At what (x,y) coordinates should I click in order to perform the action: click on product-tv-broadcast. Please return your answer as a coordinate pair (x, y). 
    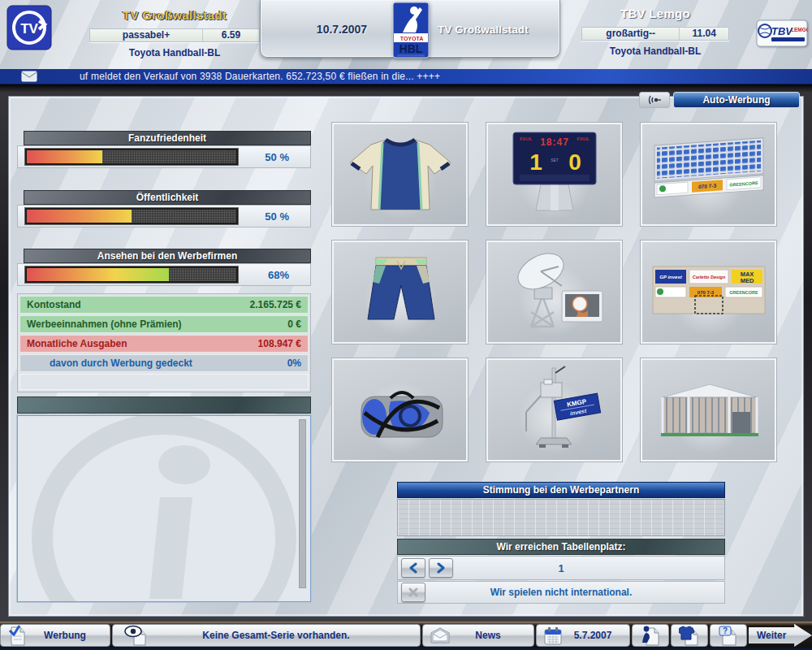
    Looking at the image, I should click on (554, 292).